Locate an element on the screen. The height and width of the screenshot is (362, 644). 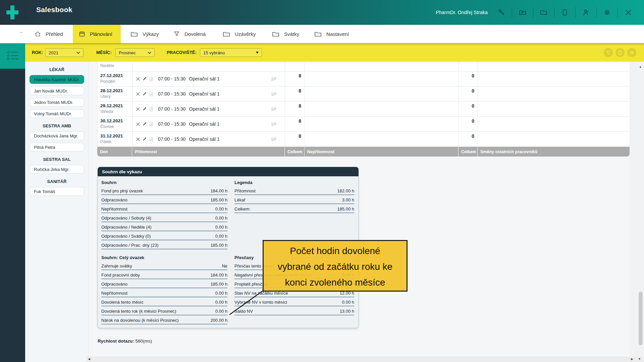
pracoviste-select: 15 vybráno is located at coordinates (231, 53).